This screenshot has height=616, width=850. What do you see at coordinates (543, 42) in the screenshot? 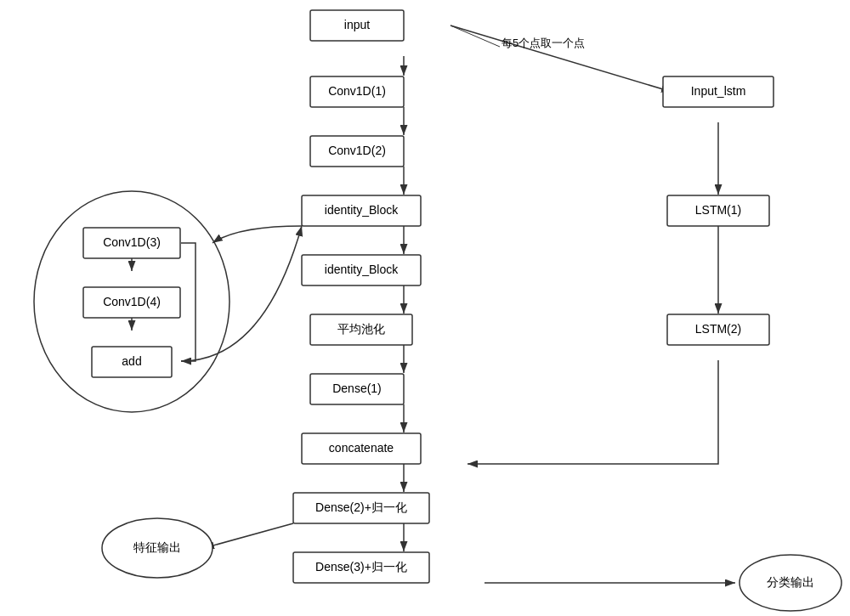
I see `note-label: 每5个点取一个点` at bounding box center [543, 42].